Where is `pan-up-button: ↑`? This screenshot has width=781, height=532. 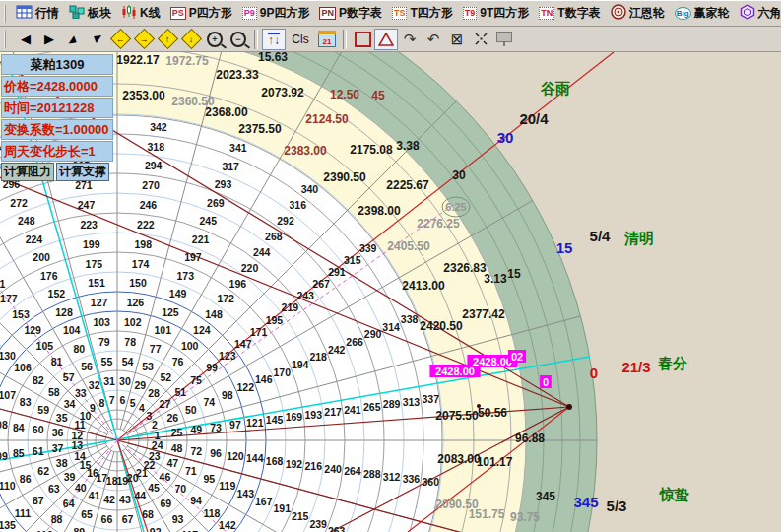
pan-up-button: ↑ is located at coordinates (167, 39).